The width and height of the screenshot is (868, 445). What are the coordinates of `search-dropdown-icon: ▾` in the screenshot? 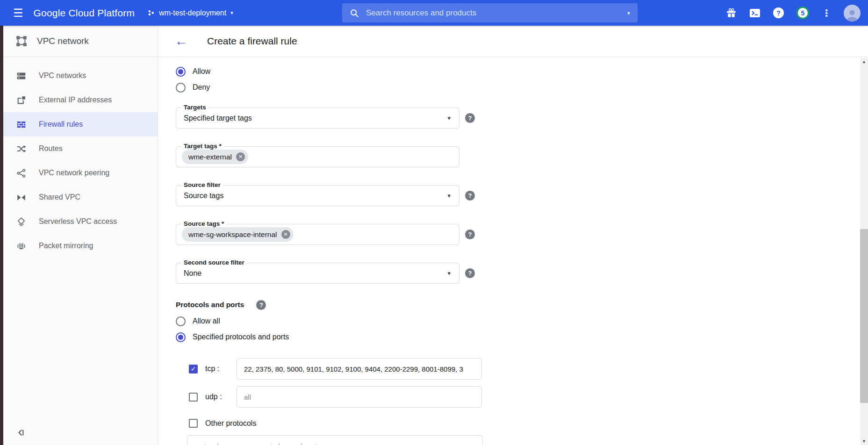 It's located at (629, 13).